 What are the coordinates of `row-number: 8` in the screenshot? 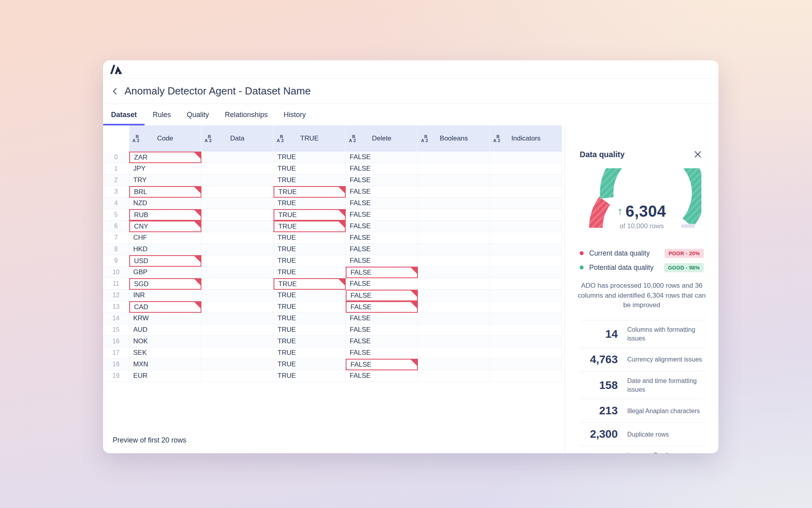 It's located at (116, 249).